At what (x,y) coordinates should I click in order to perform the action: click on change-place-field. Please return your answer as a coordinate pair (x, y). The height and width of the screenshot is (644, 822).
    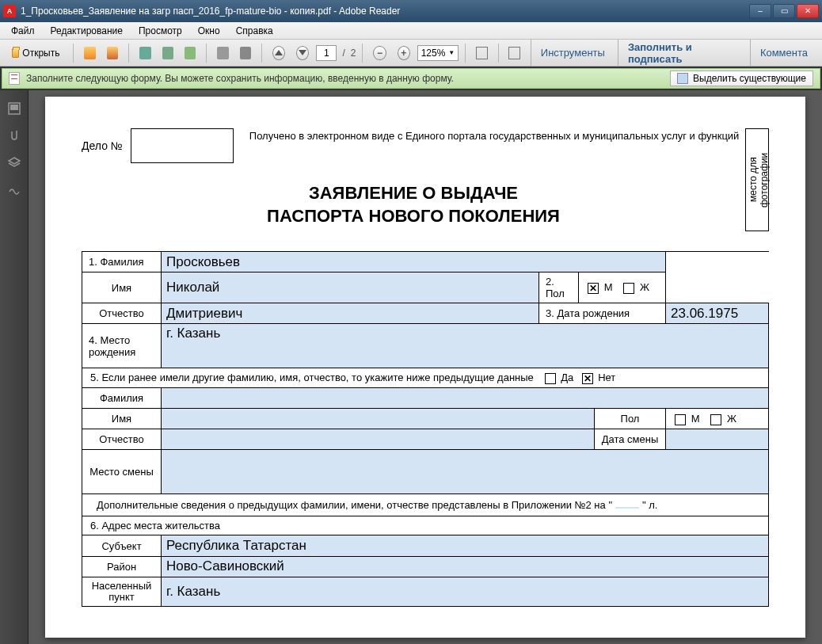
    Looking at the image, I should click on (466, 472).